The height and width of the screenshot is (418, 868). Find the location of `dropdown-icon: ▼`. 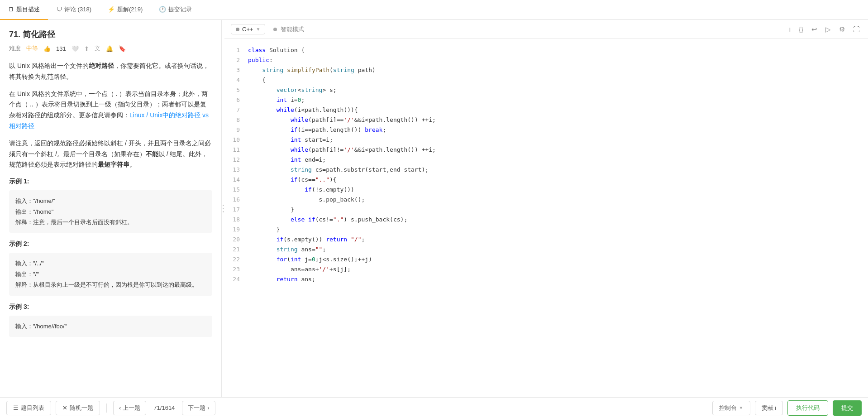

dropdown-icon: ▼ is located at coordinates (258, 29).